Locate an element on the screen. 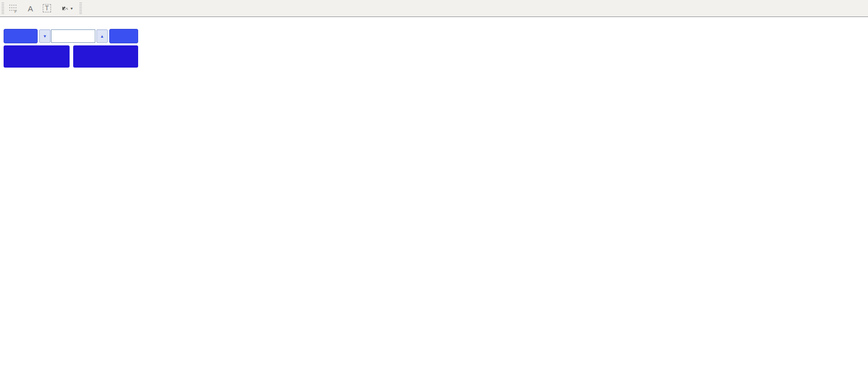 The image size is (868, 388). ask-price-panel is located at coordinates (106, 57).